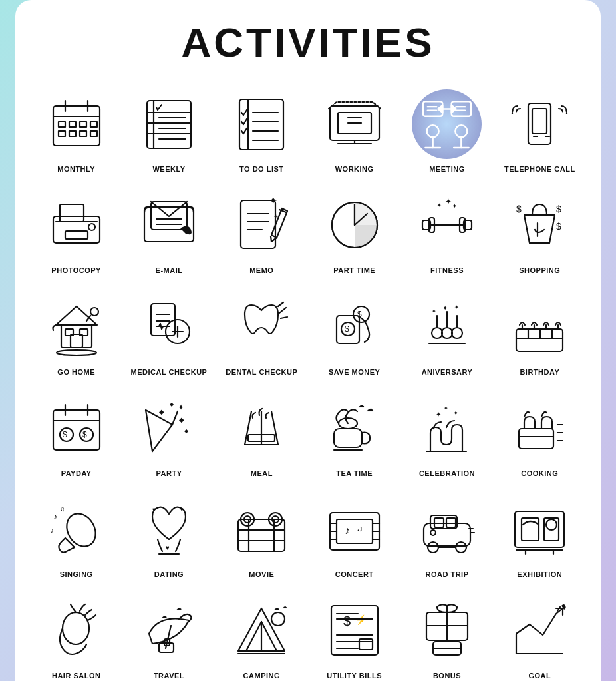 This screenshot has width=616, height=681. I want to click on icon-label-goal: GOAL, so click(539, 676).